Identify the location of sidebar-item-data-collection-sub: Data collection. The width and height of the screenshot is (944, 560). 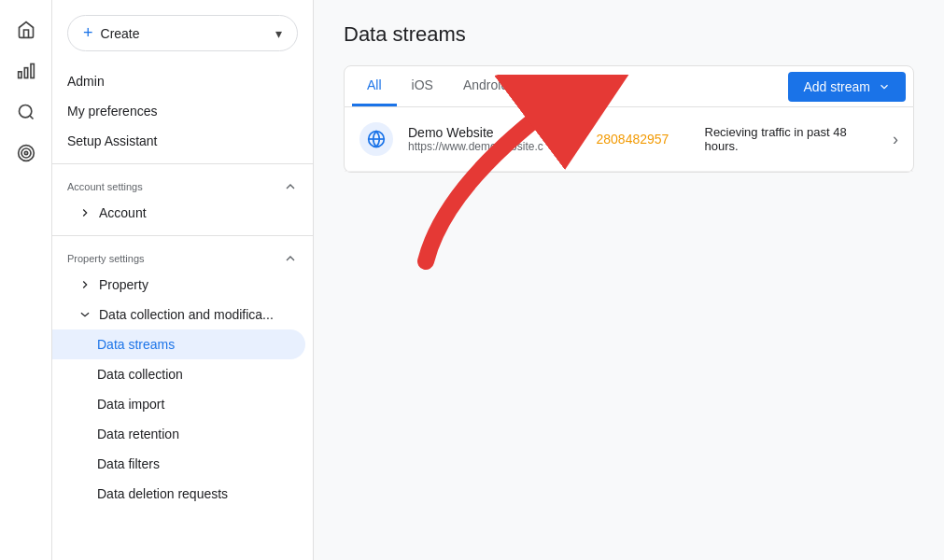
(183, 374).